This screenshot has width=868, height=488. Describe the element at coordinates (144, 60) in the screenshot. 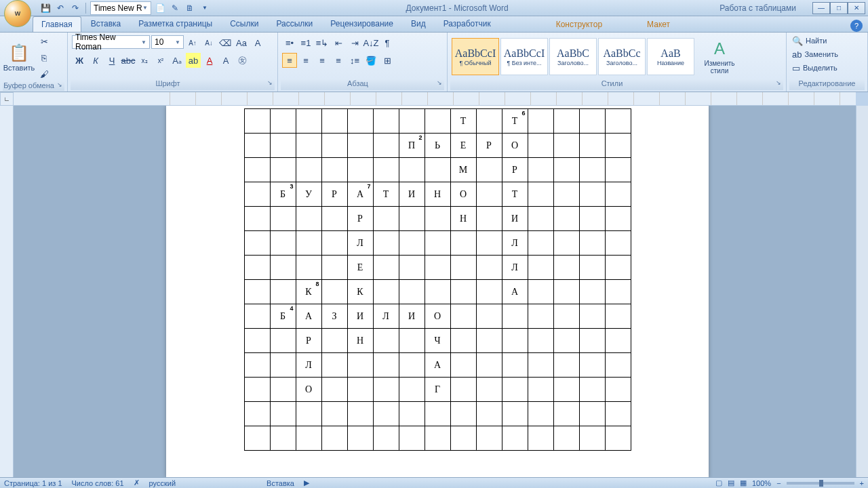

I see `subscript-button: x₂` at that location.